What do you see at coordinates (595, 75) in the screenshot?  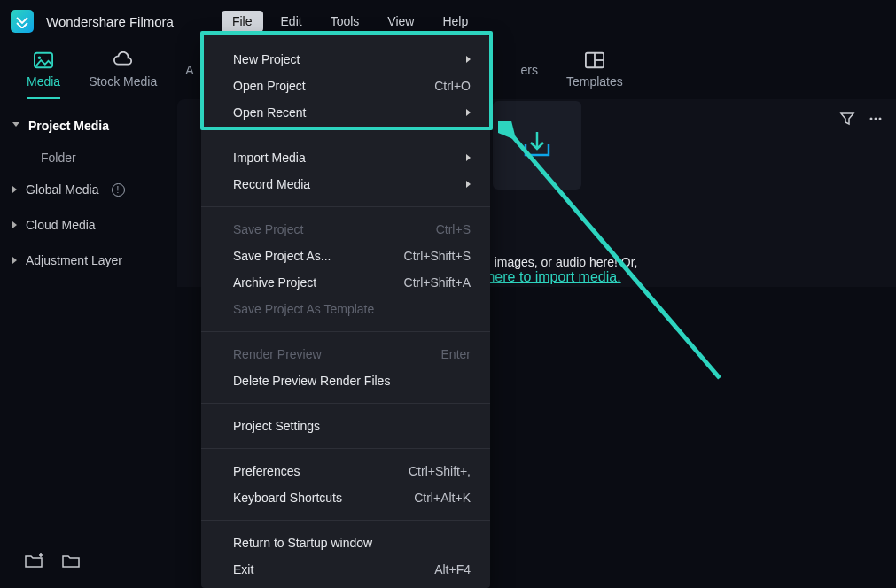 I see `tab-templates: Templates` at bounding box center [595, 75].